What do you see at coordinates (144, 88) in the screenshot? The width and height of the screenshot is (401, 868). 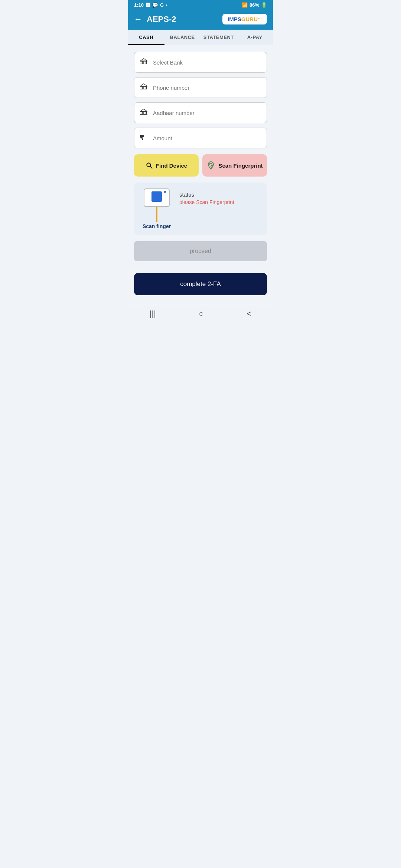 I see `phone-bank-icon` at bounding box center [144, 88].